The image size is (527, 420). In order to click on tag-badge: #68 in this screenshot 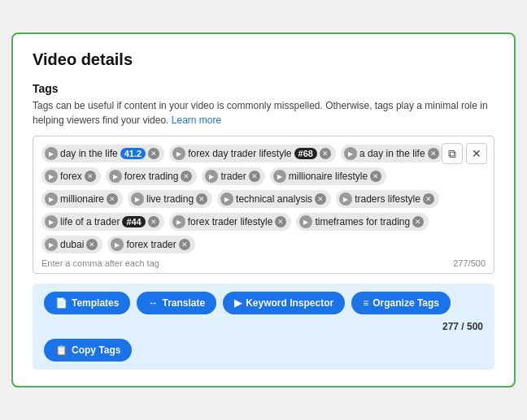, I will do `click(306, 154)`.